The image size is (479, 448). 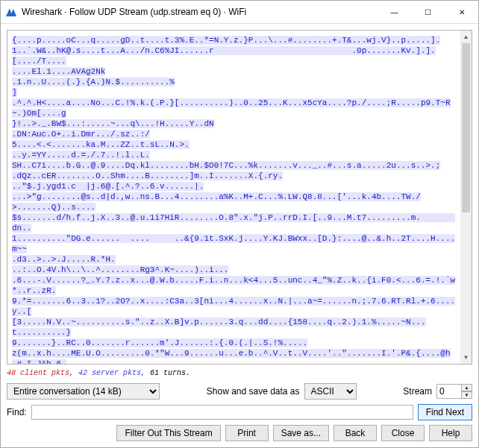 I want to click on button-row: Filter Out This Stream Print Save as... …, so click(x=240, y=433).